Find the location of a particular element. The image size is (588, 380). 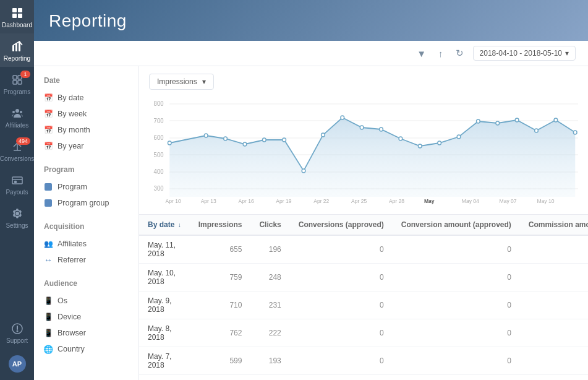

col-impressions: Impressions is located at coordinates (220, 225).